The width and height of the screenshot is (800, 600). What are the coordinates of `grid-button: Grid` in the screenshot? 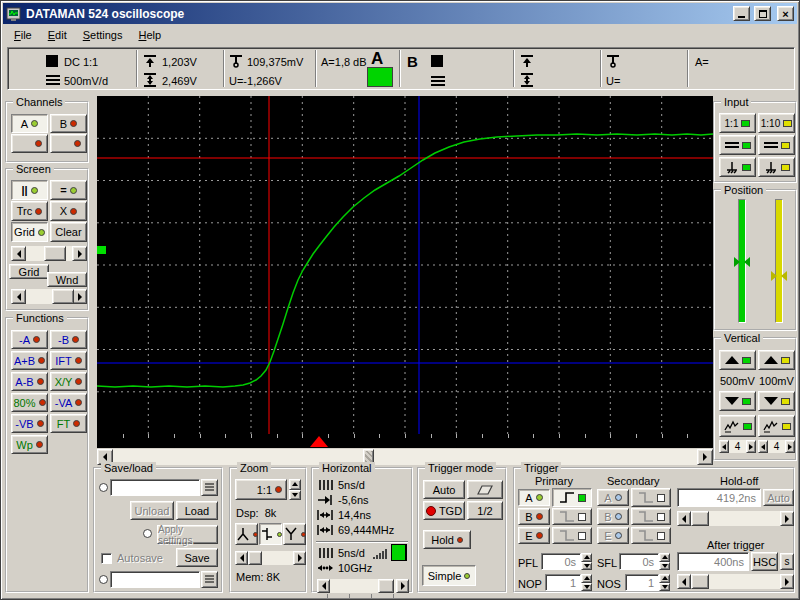 It's located at (30, 232).